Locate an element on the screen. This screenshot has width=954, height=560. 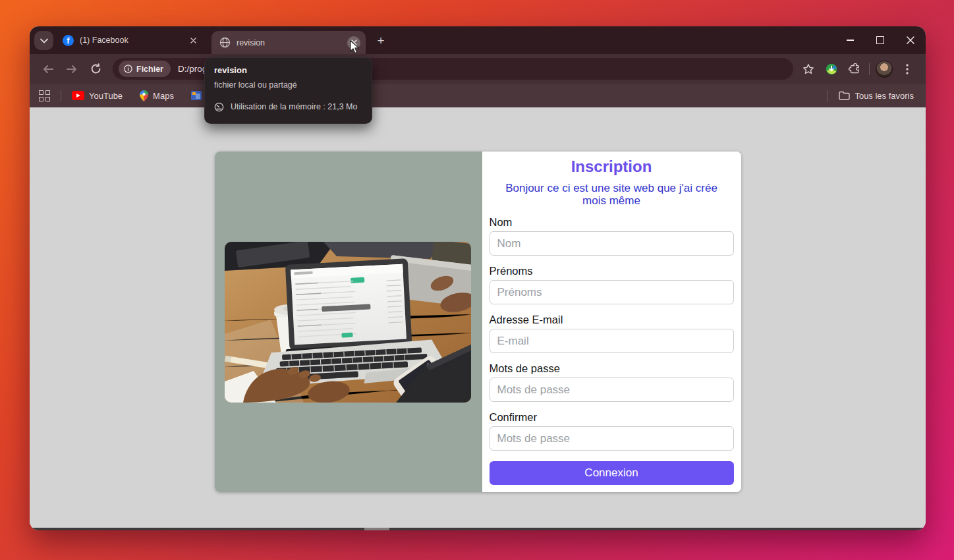
hover-card-subtitle: fichier local ou partagé is located at coordinates (289, 86).